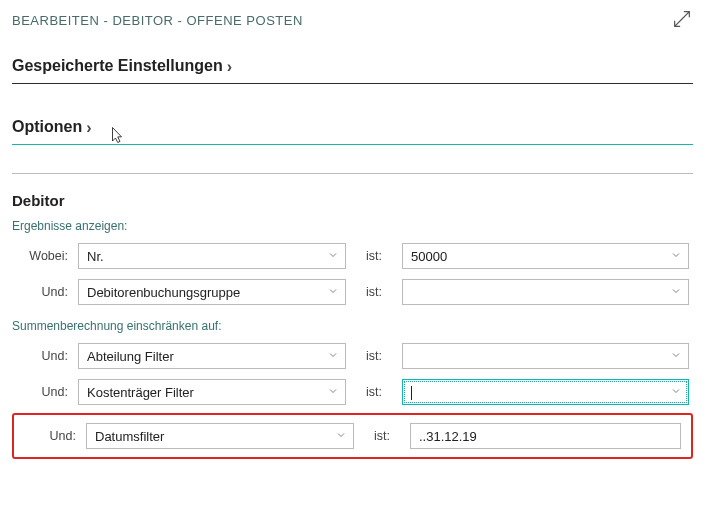 The height and width of the screenshot is (527, 705). Describe the element at coordinates (546, 392) in the screenshot. I see `value-input-kostentraeger` at that location.